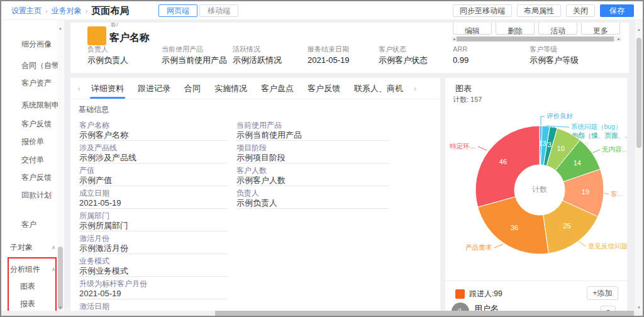 The width and height of the screenshot is (644, 317). Describe the element at coordinates (617, 11) in the screenshot. I see `save-button: 保存` at that location.